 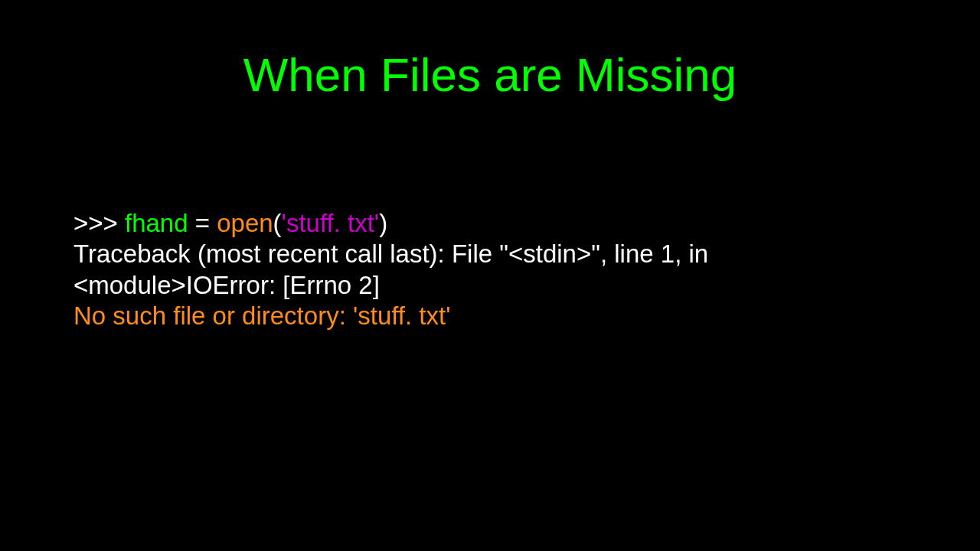 I want to click on code-var: fhand, so click(x=156, y=223).